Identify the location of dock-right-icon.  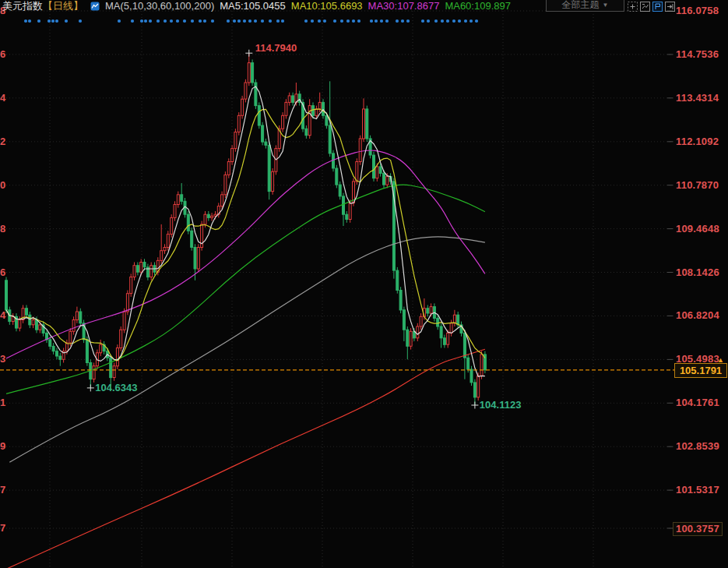
(670, 6).